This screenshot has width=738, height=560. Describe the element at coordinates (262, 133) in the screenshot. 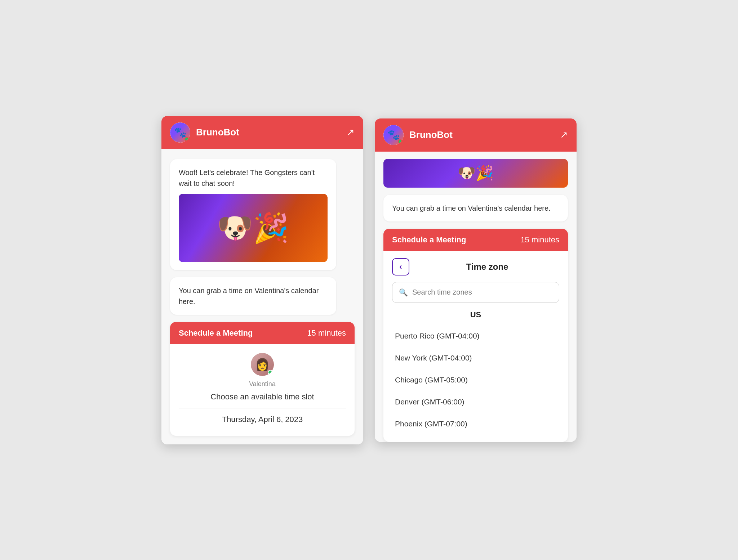

I see `left-header: 🐾 BrunoBot ↗` at that location.